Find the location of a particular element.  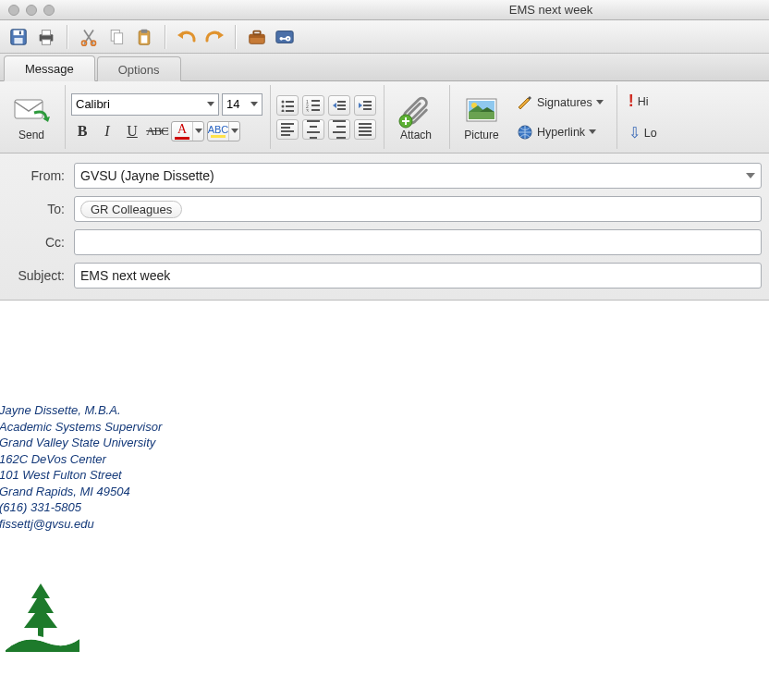

font-color-button: A is located at coordinates (188, 131).